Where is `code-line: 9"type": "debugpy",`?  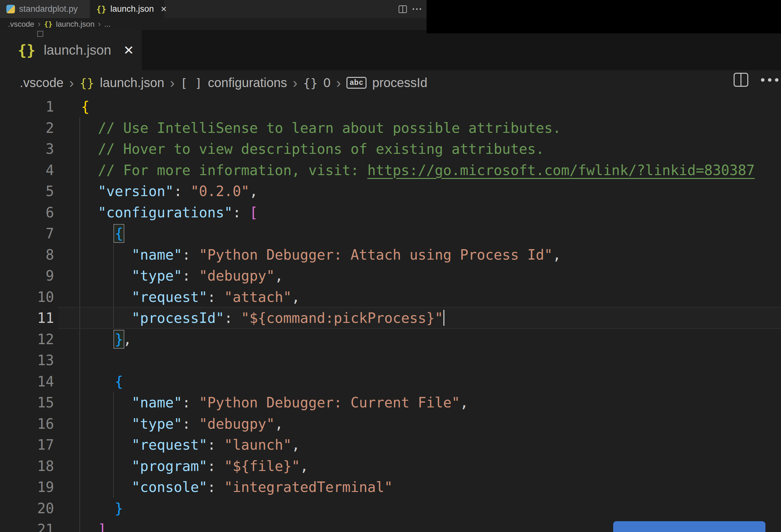 code-line: 9"type": "debugpy", is located at coordinates (390, 276).